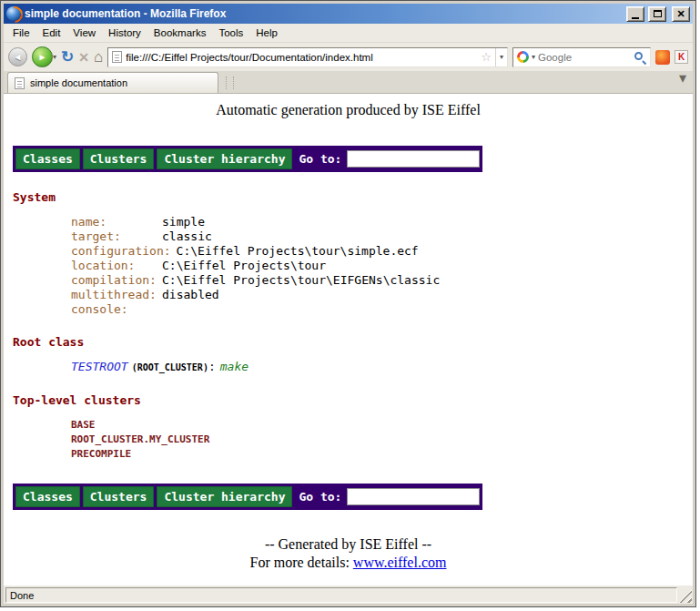 Image resolution: width=700 pixels, height=611 pixels. Describe the element at coordinates (382, 266) in the screenshot. I see `system-row: location:C:\Eiffel Projects\tour` at that location.